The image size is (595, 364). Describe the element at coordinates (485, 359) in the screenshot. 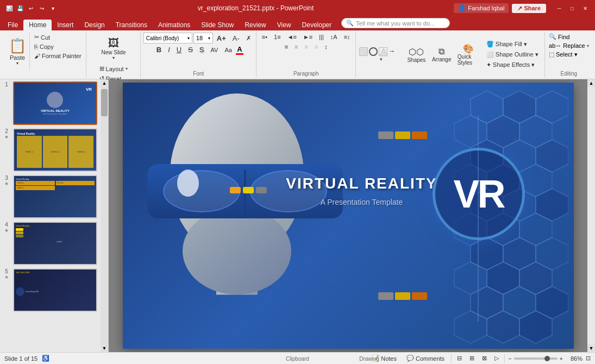

I see `view-slide-sorter-button: ⊠` at that location.